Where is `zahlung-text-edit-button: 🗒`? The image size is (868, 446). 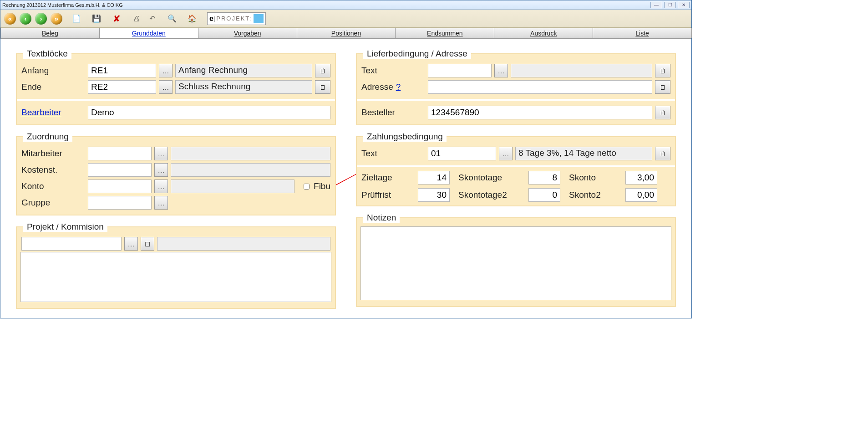
zahlung-text-edit-button: 🗒 is located at coordinates (663, 154).